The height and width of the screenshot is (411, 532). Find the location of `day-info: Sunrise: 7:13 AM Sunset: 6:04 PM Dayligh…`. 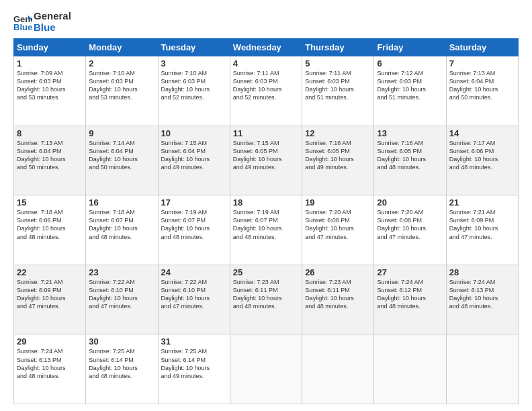

day-info: Sunrise: 7:13 AM Sunset: 6:04 PM Dayligh… is located at coordinates (482, 86).